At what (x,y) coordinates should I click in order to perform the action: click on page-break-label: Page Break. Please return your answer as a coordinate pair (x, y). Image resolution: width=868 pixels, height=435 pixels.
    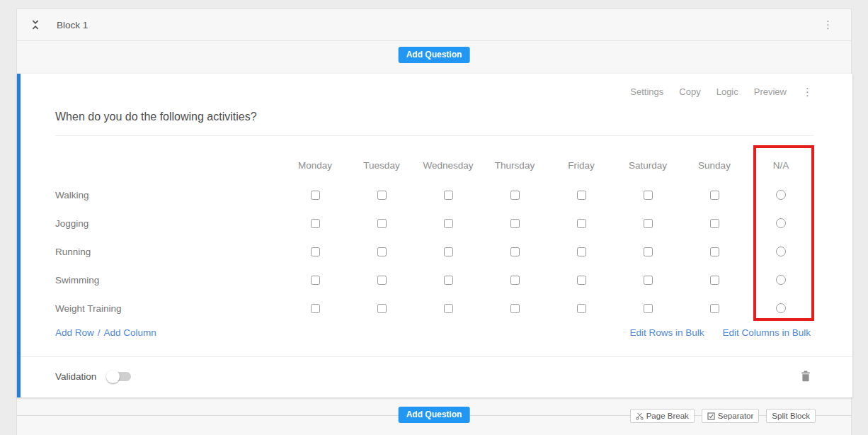
    Looking at the image, I should click on (668, 416).